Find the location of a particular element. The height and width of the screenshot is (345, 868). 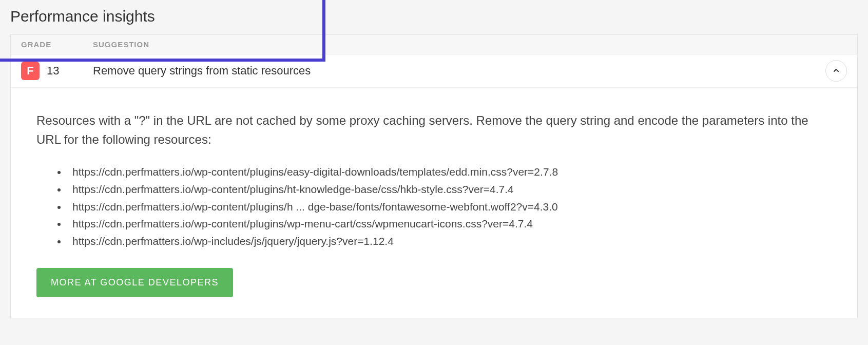

suggestion-header: SUGGESTION is located at coordinates (121, 44).